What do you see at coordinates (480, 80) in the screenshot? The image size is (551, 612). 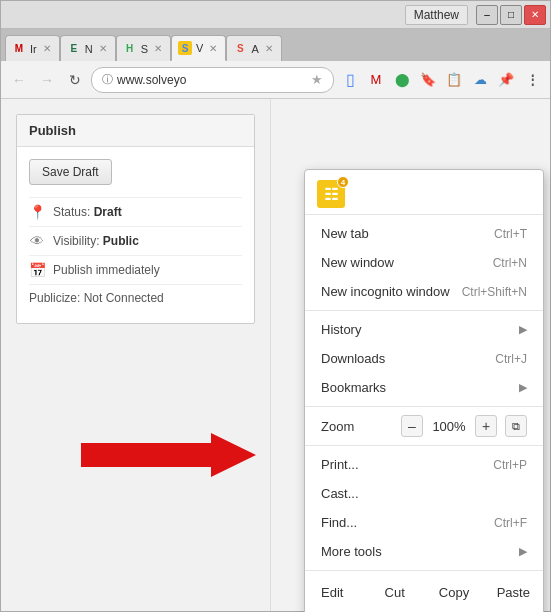 I see `cloud-icon: ☁` at bounding box center [480, 80].